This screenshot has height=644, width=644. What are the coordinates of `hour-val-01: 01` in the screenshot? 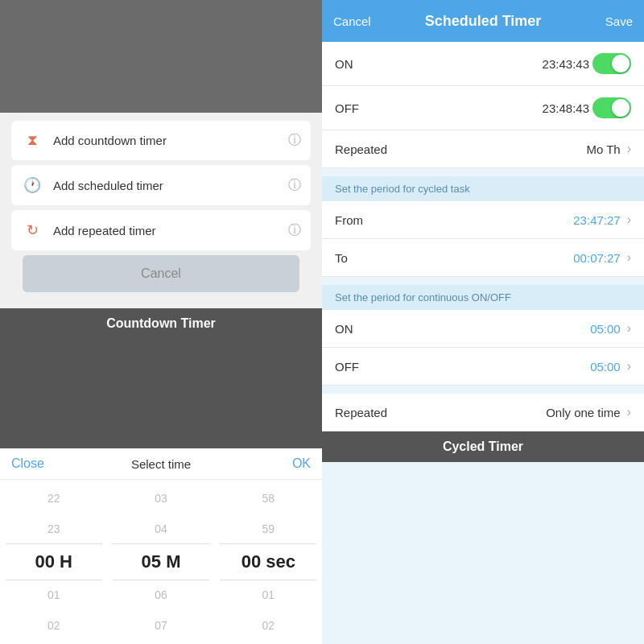 It's located at (53, 595).